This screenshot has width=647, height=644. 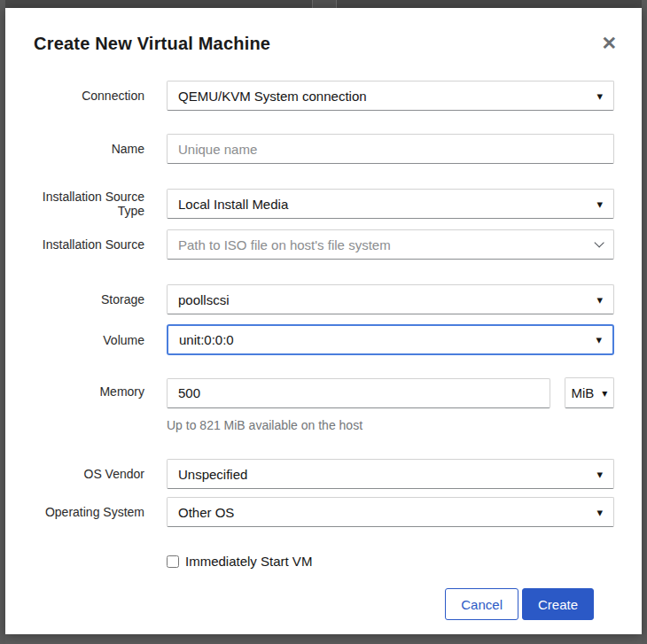 What do you see at coordinates (324, 299) in the screenshot?
I see `storage-row: Storage poollscsi ▾` at bounding box center [324, 299].